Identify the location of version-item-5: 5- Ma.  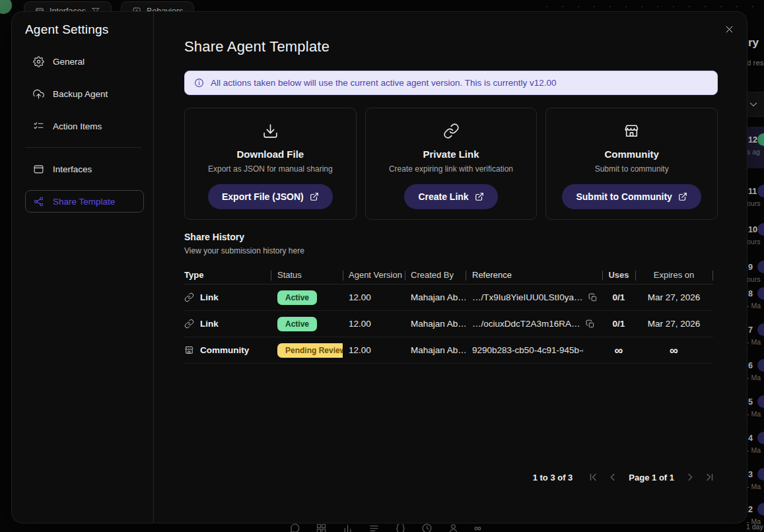
(755, 412).